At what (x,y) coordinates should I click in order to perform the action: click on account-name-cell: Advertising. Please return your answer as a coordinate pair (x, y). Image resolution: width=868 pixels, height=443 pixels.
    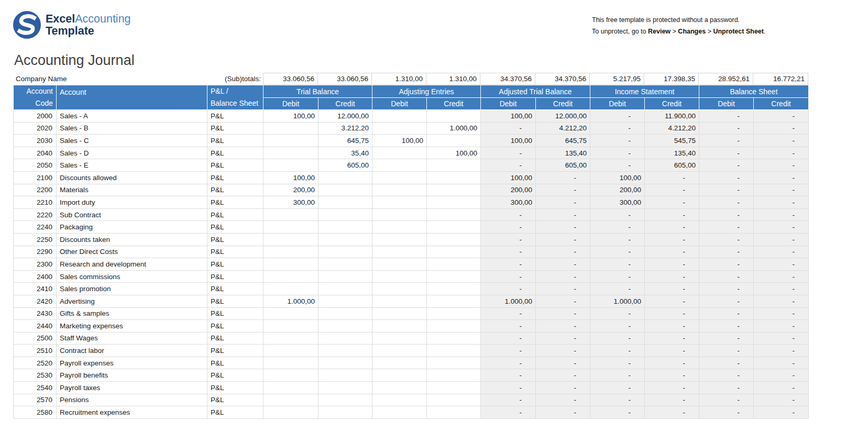
    Looking at the image, I should click on (132, 301).